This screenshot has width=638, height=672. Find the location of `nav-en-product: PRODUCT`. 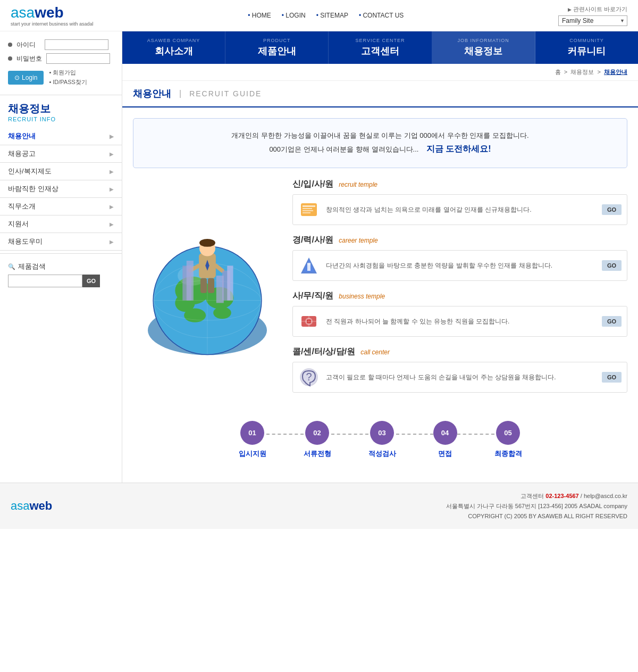

nav-en-product: PRODUCT is located at coordinates (276, 40).